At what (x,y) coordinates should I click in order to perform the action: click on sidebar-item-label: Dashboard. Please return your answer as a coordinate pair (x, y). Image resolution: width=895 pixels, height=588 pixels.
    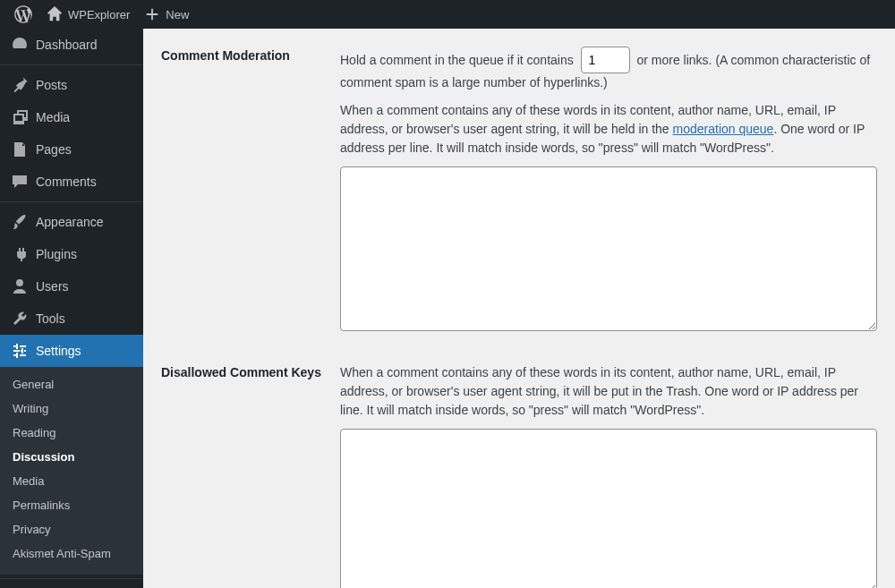
    Looking at the image, I should click on (66, 45).